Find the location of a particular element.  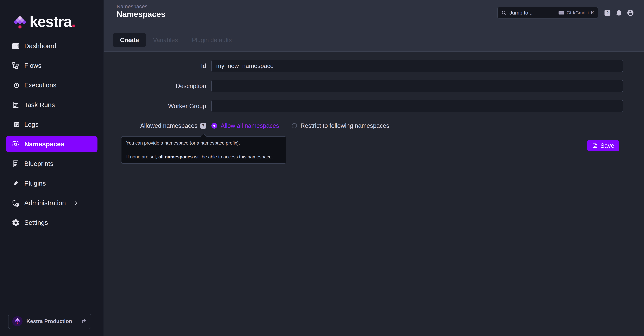

sidebar-item-label: Dashboard is located at coordinates (40, 46).